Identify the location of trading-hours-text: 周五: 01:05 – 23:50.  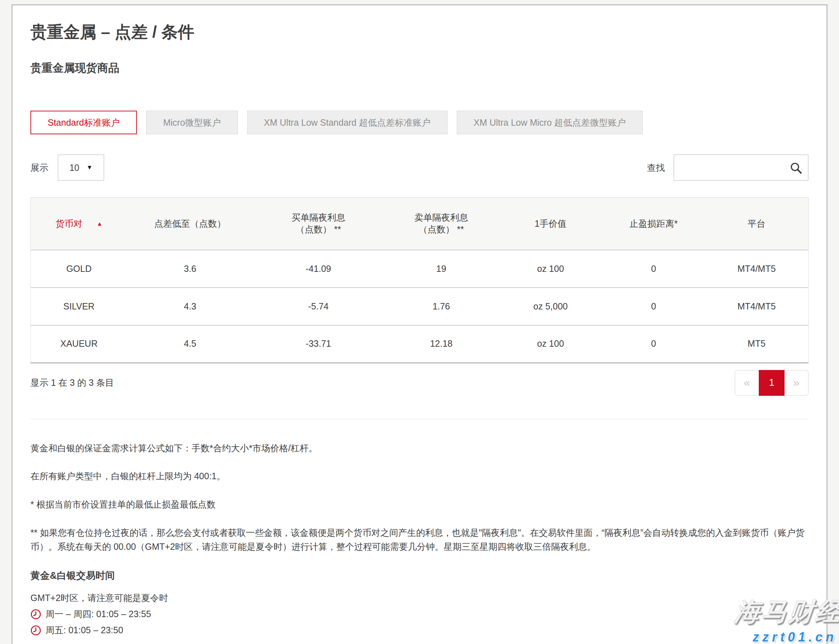
(84, 630).